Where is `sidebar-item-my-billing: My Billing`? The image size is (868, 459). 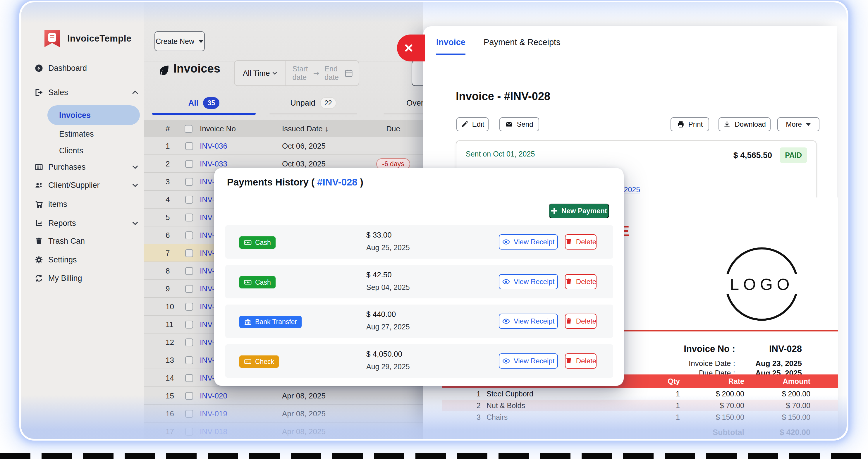 sidebar-item-my-billing: My Billing is located at coordinates (82, 278).